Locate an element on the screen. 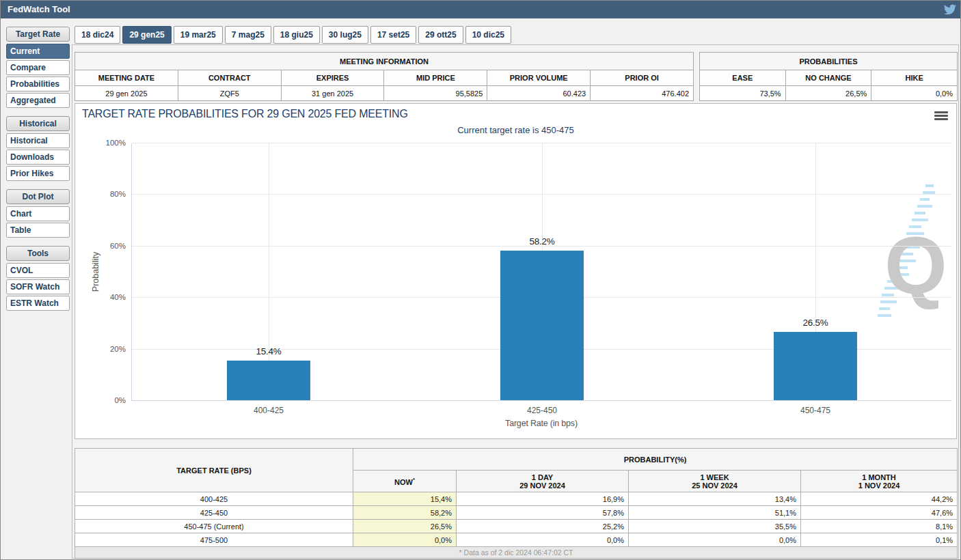 The image size is (961, 560). sidebar-item-historical: Historical is located at coordinates (38, 141).